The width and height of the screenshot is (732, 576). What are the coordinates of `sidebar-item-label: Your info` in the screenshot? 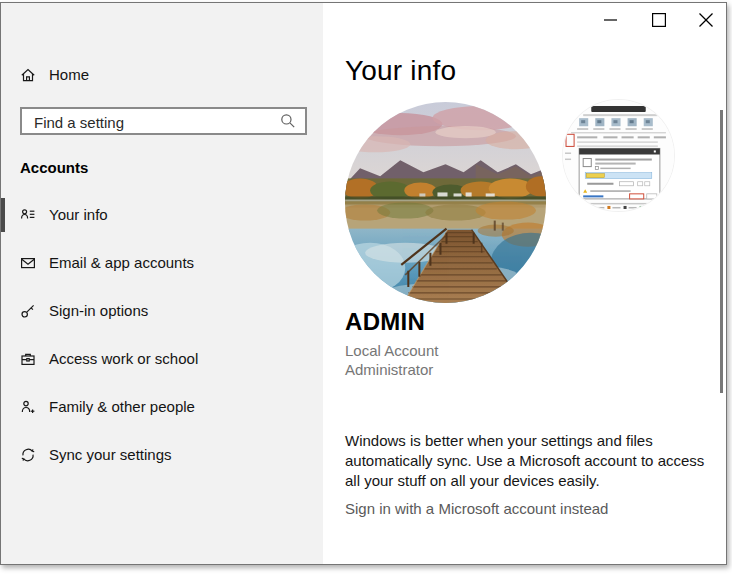 It's located at (78, 215).